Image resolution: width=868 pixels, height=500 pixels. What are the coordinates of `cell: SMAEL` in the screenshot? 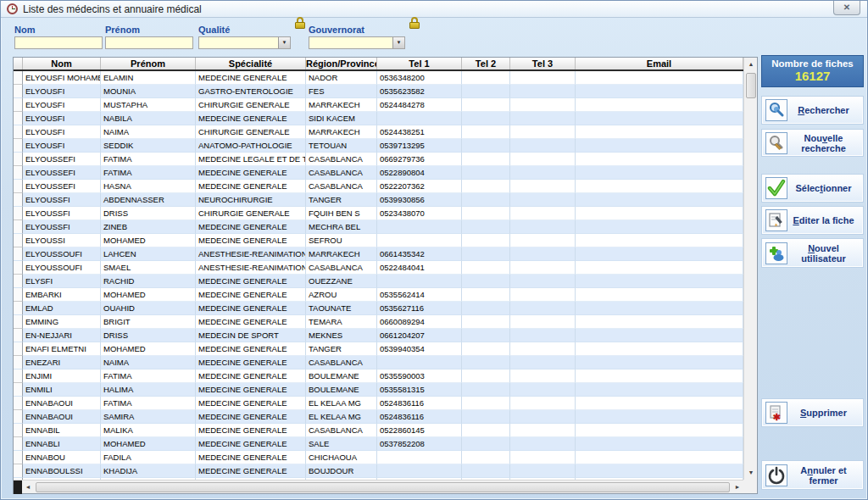 It's located at (148, 268).